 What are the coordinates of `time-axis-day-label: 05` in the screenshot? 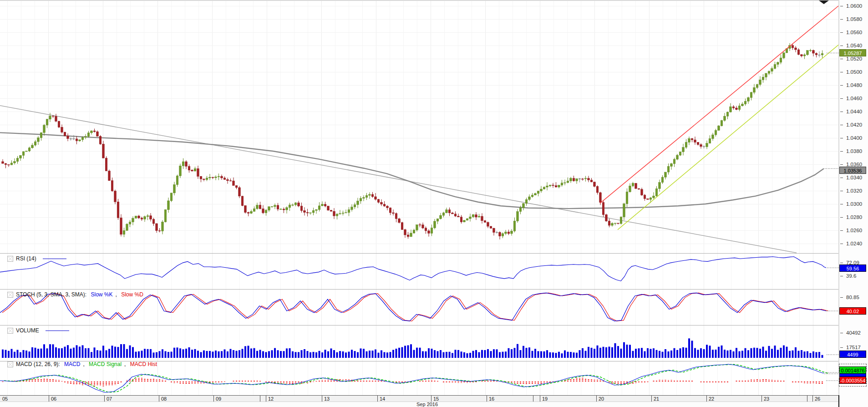 It's located at (5, 399).